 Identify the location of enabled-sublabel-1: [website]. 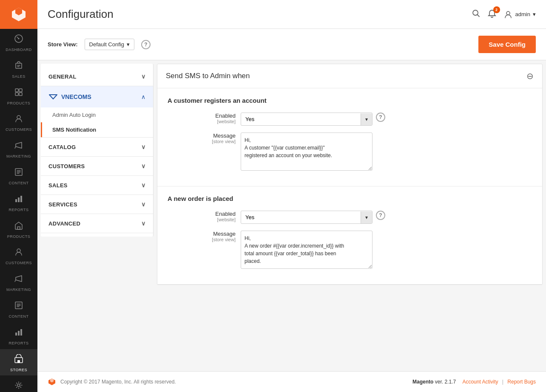
(202, 121).